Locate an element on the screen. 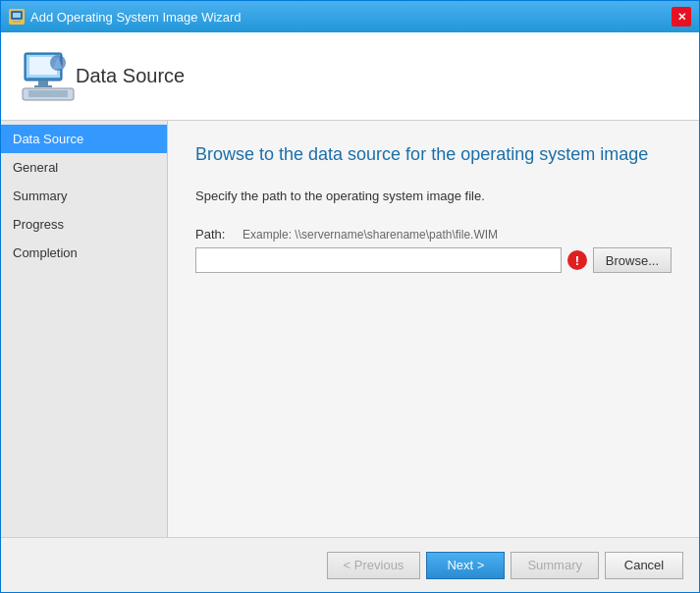  previous-button: < Previous is located at coordinates (374, 566).